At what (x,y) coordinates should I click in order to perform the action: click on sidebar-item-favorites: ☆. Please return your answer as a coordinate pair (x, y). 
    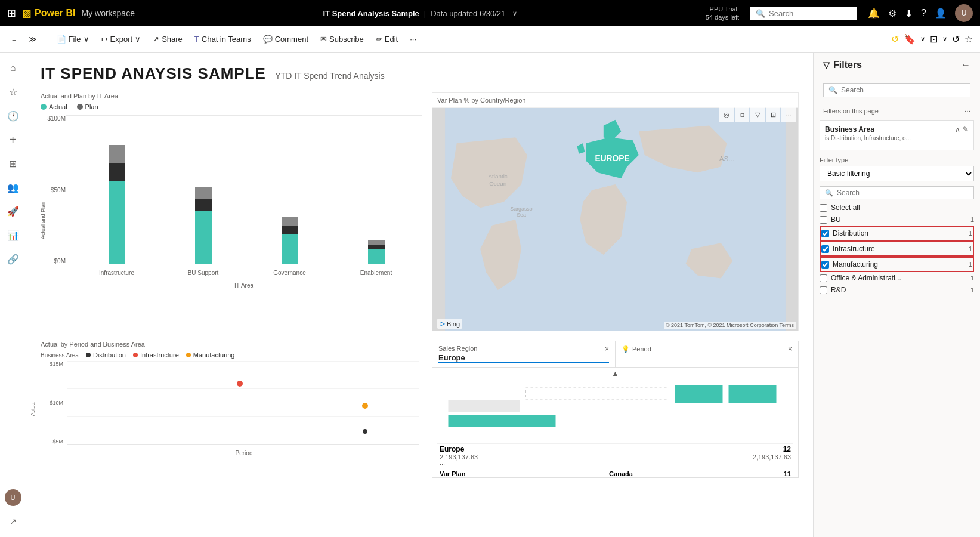
    Looking at the image, I should click on (13, 92).